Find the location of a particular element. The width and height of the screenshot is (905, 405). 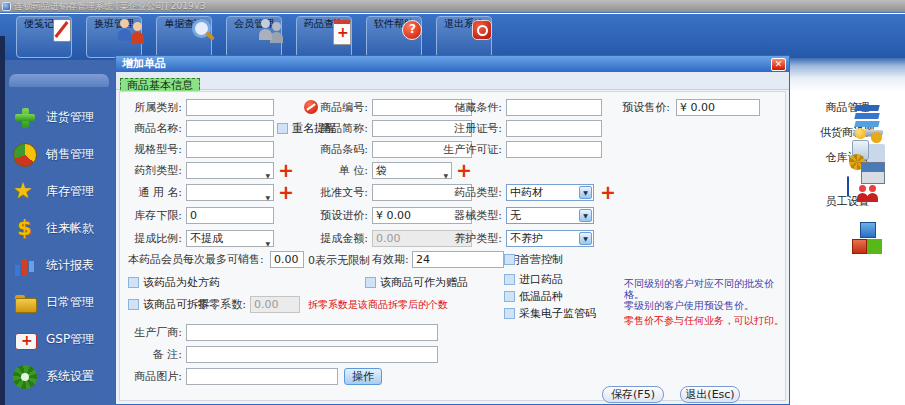

remark-input is located at coordinates (312, 354).